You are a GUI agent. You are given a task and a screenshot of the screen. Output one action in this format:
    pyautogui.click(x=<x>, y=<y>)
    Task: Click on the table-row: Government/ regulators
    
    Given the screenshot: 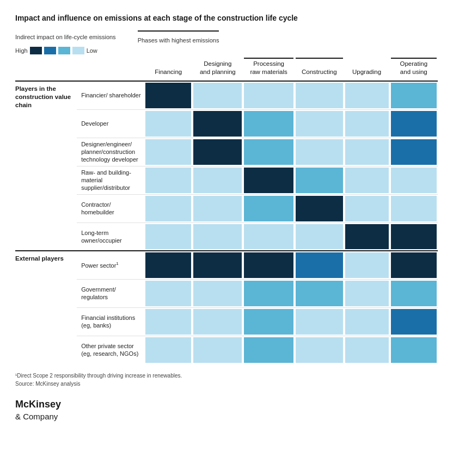 What is the action you would take?
    pyautogui.click(x=226, y=293)
    